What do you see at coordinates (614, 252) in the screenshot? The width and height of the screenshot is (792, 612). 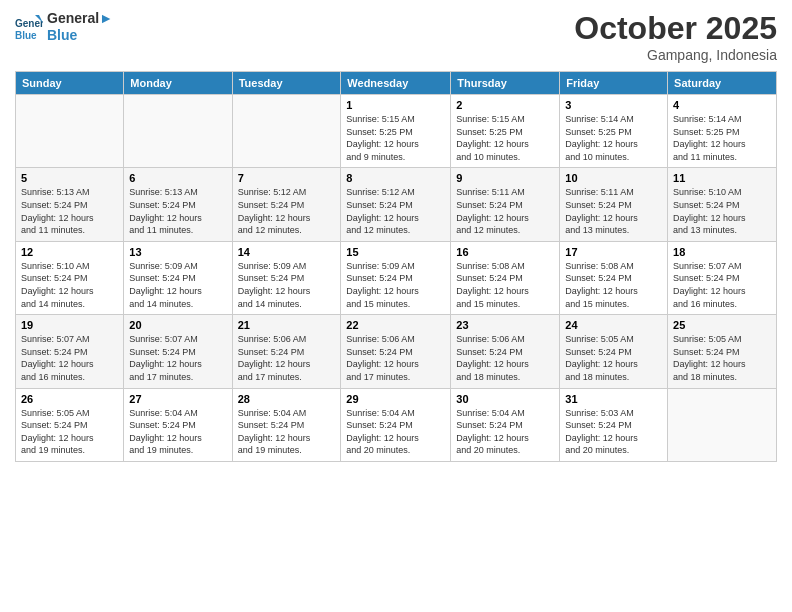 I see `day-number: 17` at bounding box center [614, 252].